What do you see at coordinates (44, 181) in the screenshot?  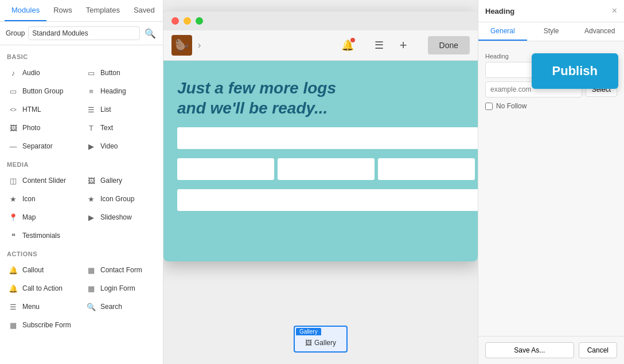 I see `module-content-slider-label: Content Slider` at bounding box center [44, 181].